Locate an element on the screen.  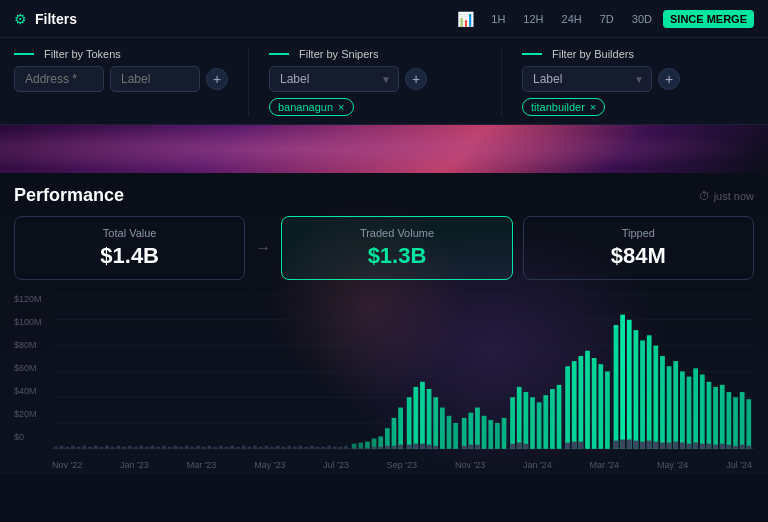
filters-icon: ⚙ is located at coordinates (20, 19).